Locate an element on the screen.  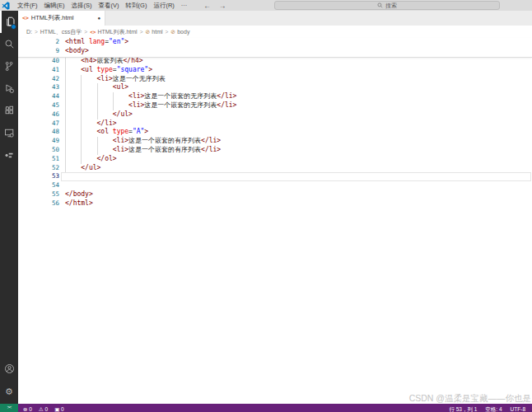
menu-item-3: 查看(V) is located at coordinates (109, 6).